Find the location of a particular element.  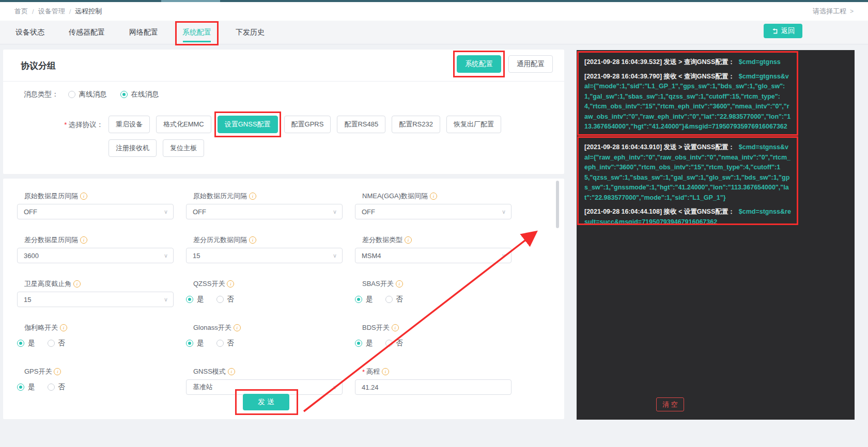

log-block: [2021-09-28 16:04:43.910] 发送 > 设置GNSS配置：… is located at coordinates (688, 181).